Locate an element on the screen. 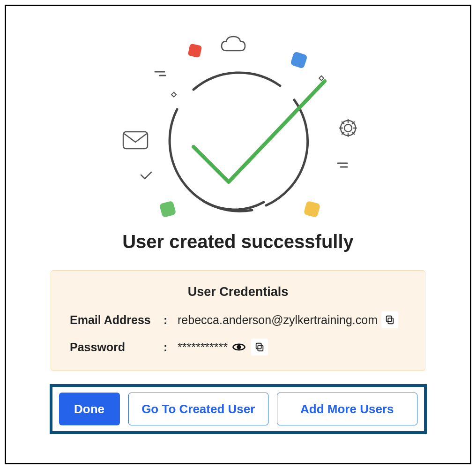 Image resolution: width=476 pixels, height=469 pixels. email-row: Email Address : rebecca.anderson@zylkert… is located at coordinates (238, 320).